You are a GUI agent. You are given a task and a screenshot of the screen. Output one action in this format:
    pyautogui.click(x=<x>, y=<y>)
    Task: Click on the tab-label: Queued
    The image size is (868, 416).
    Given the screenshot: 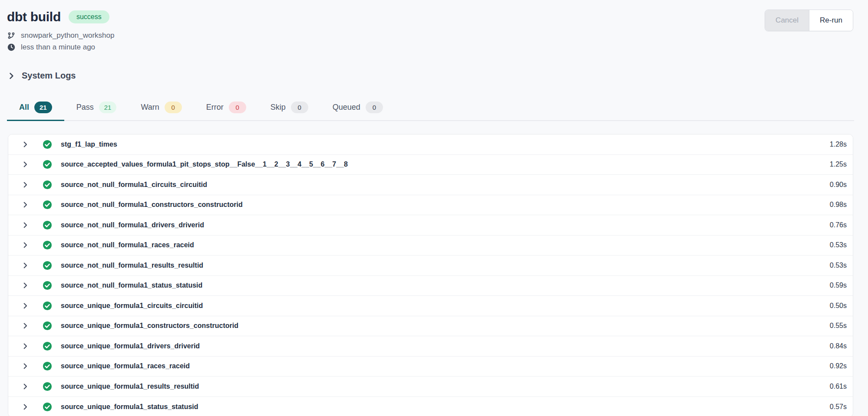 What is the action you would take?
    pyautogui.click(x=347, y=108)
    